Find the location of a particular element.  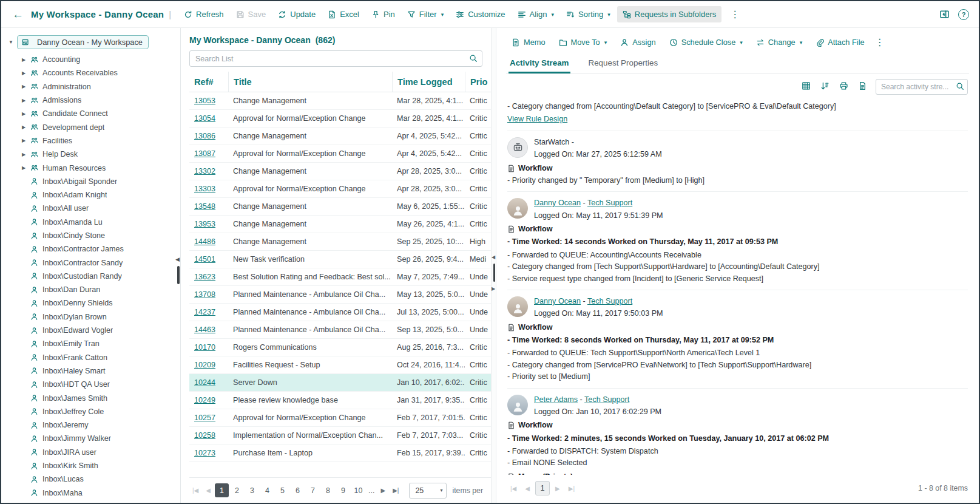

ref-link: 10209 is located at coordinates (205, 365).